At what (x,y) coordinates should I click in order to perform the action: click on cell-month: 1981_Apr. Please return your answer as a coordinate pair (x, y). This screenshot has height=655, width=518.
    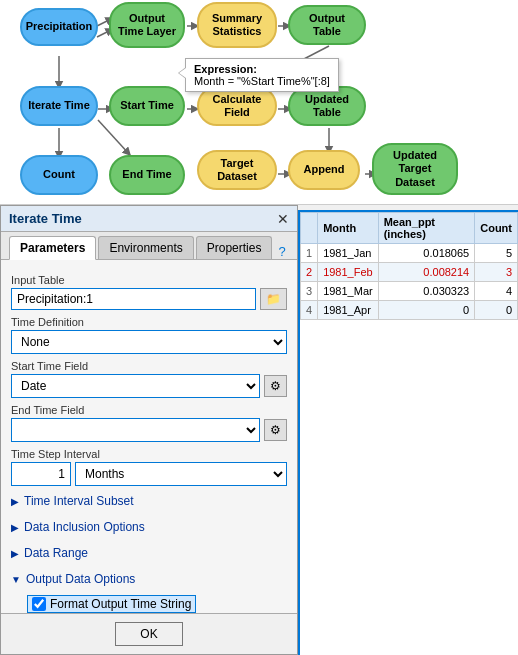
    Looking at the image, I should click on (348, 310).